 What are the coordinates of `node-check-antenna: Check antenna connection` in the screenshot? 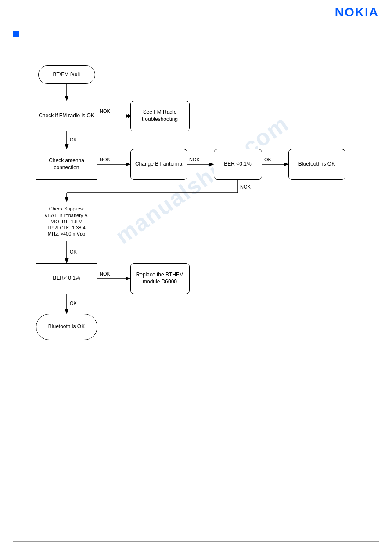 It's located at (67, 164).